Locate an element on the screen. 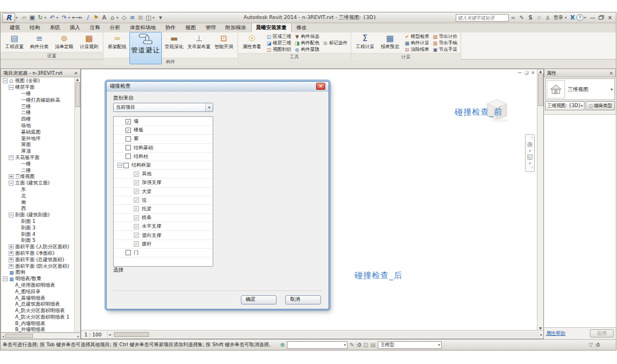  customize-qat-icon: ▾ is located at coordinates (160, 18).